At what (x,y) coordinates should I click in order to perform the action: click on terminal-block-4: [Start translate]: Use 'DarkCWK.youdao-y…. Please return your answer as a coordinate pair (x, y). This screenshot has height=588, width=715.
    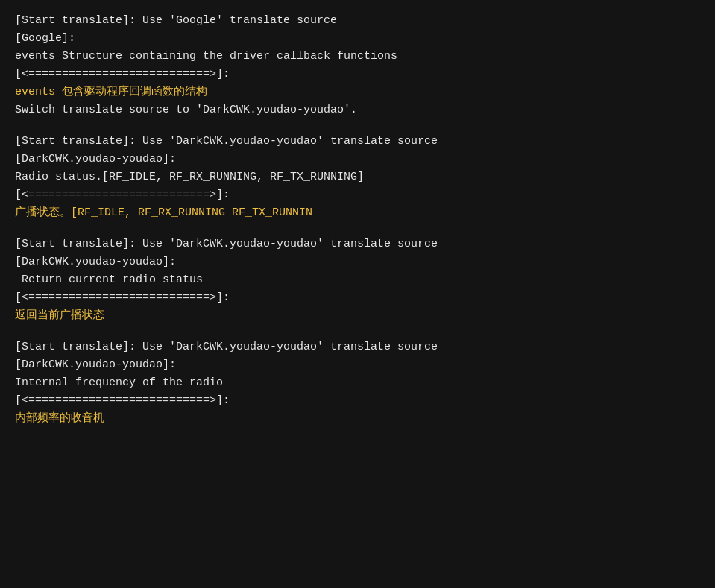
    Looking at the image, I should click on (358, 383).